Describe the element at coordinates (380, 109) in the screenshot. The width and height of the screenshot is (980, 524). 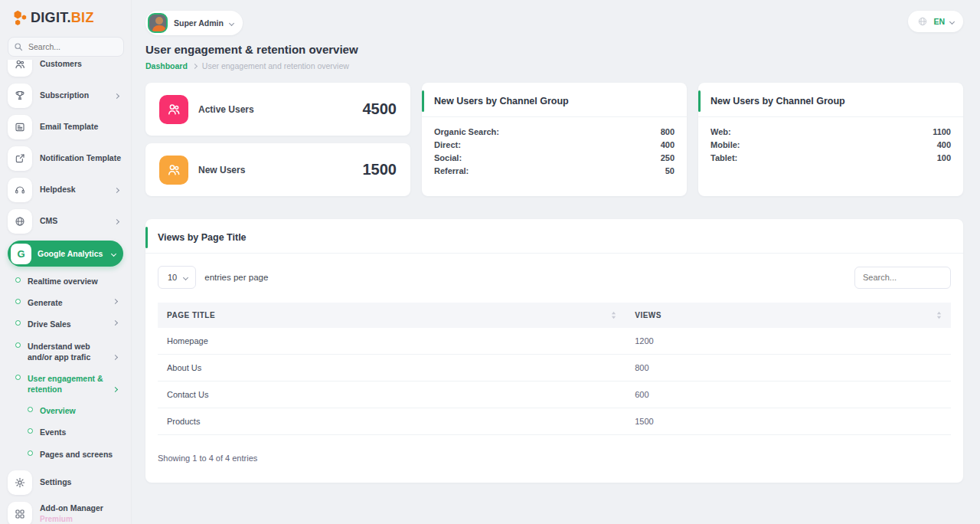
I see `stat-value: 4500` at that location.